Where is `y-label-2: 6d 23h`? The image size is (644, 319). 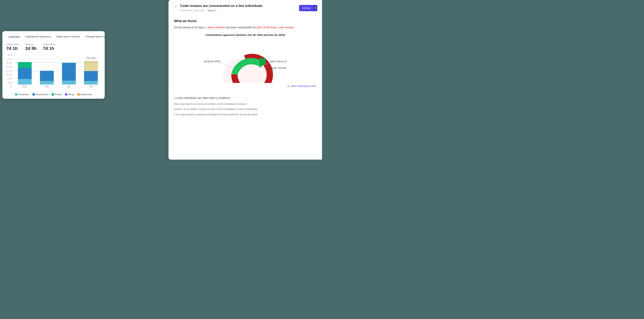
y-label-2: 6d 23h is located at coordinates (10, 63).